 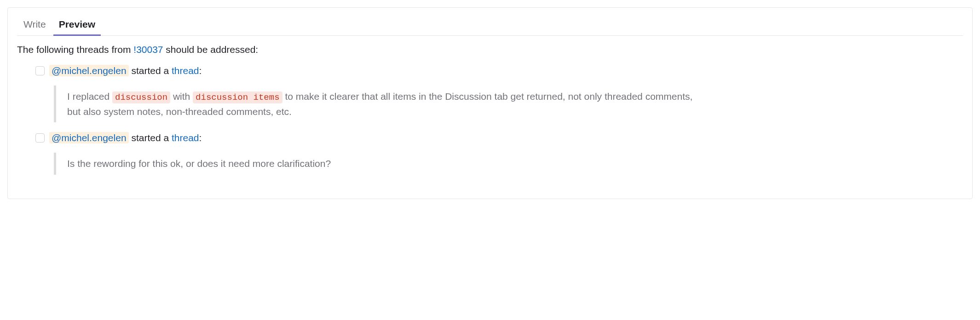 What do you see at coordinates (35, 25) in the screenshot?
I see `tab-write: Write` at bounding box center [35, 25].